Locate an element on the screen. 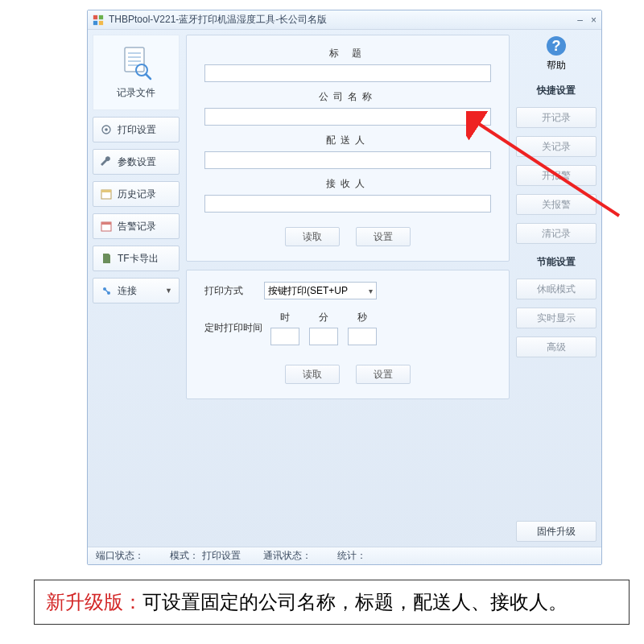  wrench-icon is located at coordinates (106, 162).